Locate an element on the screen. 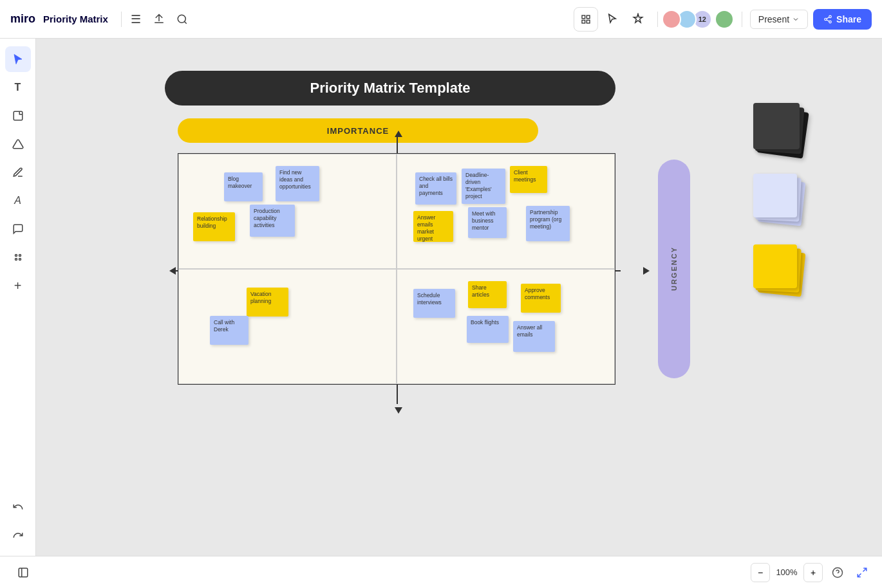 Image resolution: width=882 pixels, height=588 pixels. note-check-bills: Check all bills and payments is located at coordinates (436, 188).